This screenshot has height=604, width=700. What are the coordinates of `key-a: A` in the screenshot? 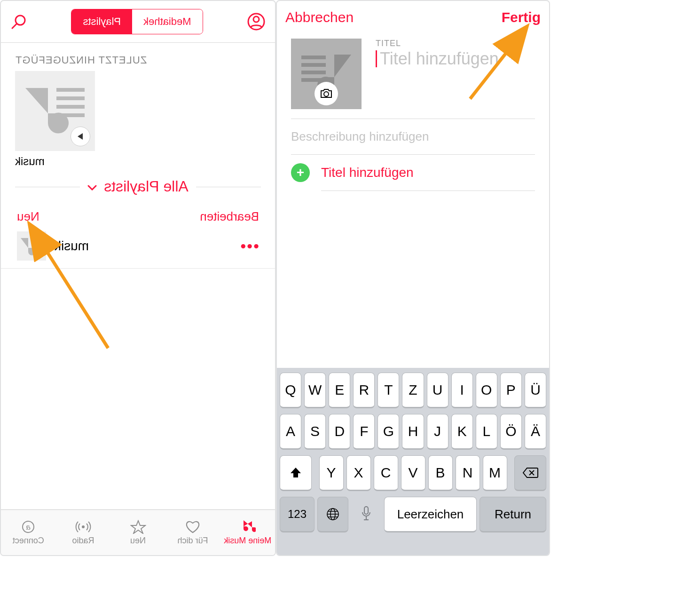 It's located at (291, 432).